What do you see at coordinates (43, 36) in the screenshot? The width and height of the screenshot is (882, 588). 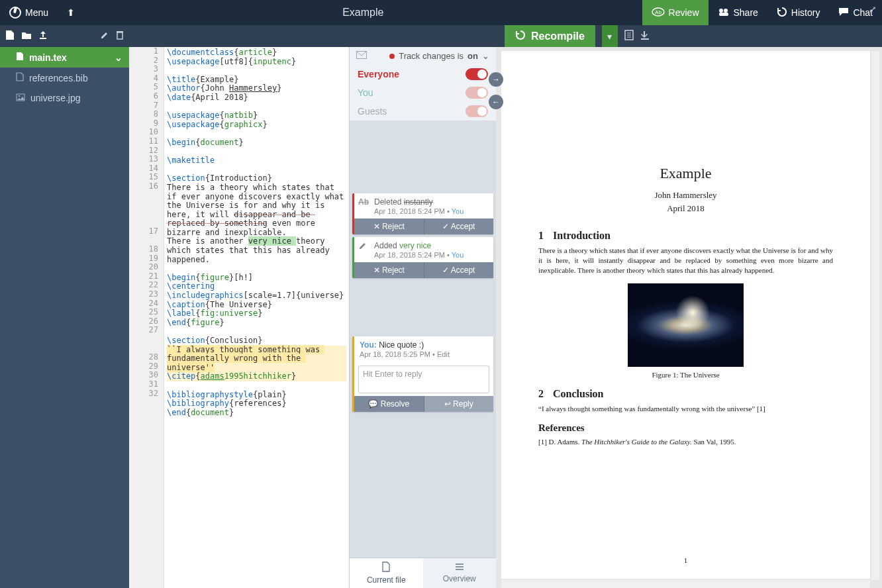 I see `upload-icon` at bounding box center [43, 36].